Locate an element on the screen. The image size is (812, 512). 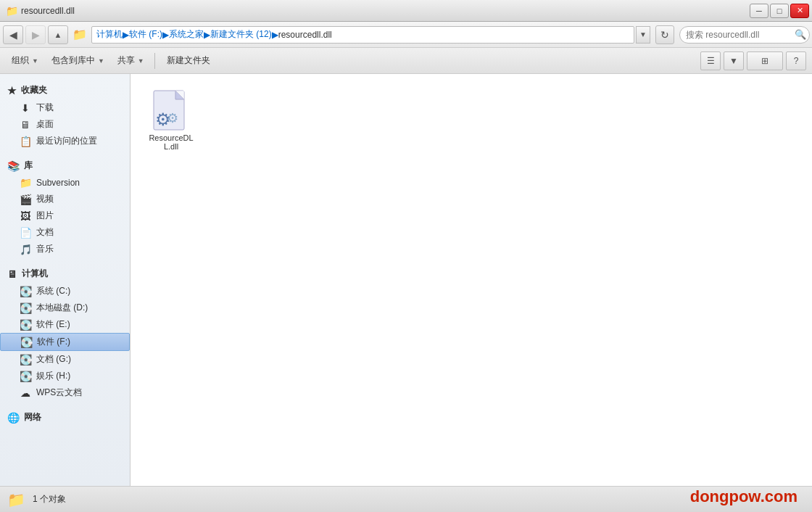
favorites-header: ★ 收藏夹 is located at coordinates (65, 90).